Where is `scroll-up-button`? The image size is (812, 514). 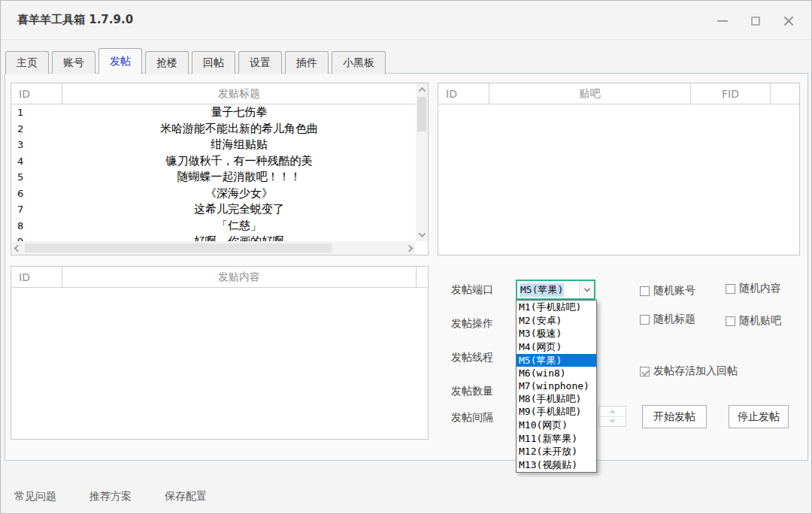 scroll-up-button is located at coordinates (422, 90).